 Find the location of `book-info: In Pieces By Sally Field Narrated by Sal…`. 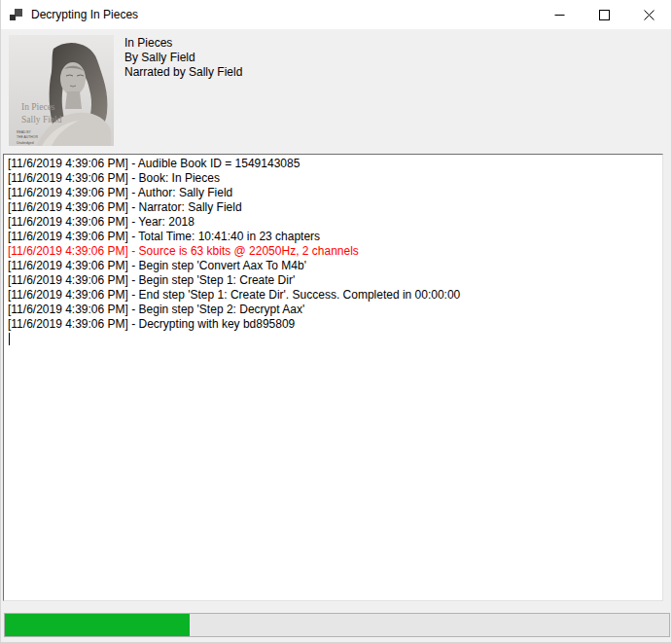

book-info: In Pieces By Sally Field Narrated by Sal… is located at coordinates (183, 58).